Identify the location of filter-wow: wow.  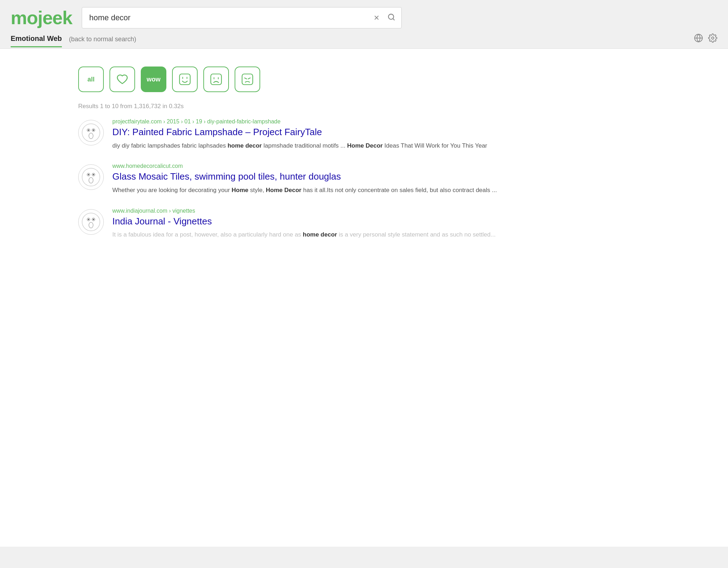
(154, 79).